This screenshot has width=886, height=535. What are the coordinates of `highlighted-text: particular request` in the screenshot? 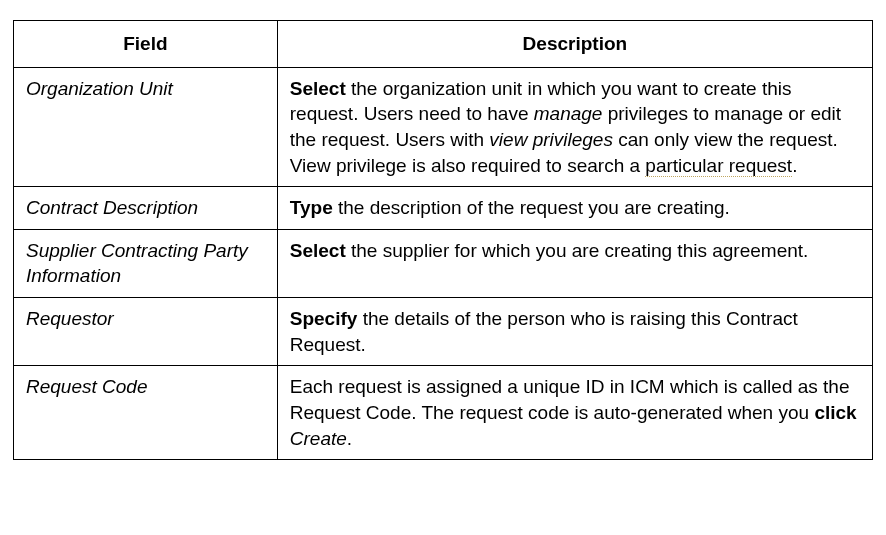 It's located at (718, 166).